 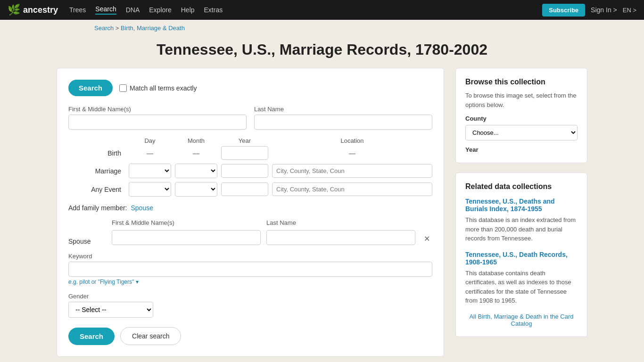 What do you see at coordinates (521, 255) in the screenshot?
I see `related-card: Related data collections Tennessee, U.S.…` at bounding box center [521, 255].